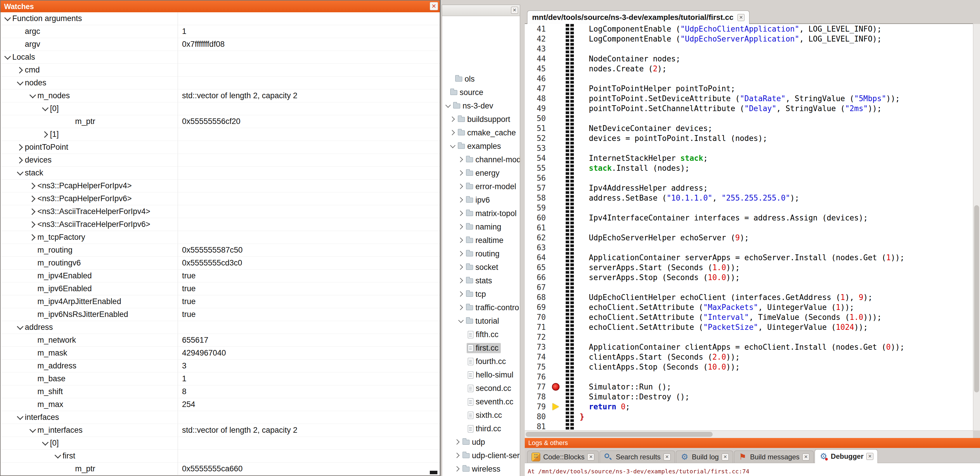 This screenshot has width=980, height=476. Describe the element at coordinates (220, 263) in the screenshot. I see `watch-row: m_routingv60x5555555cd3c0` at that location.